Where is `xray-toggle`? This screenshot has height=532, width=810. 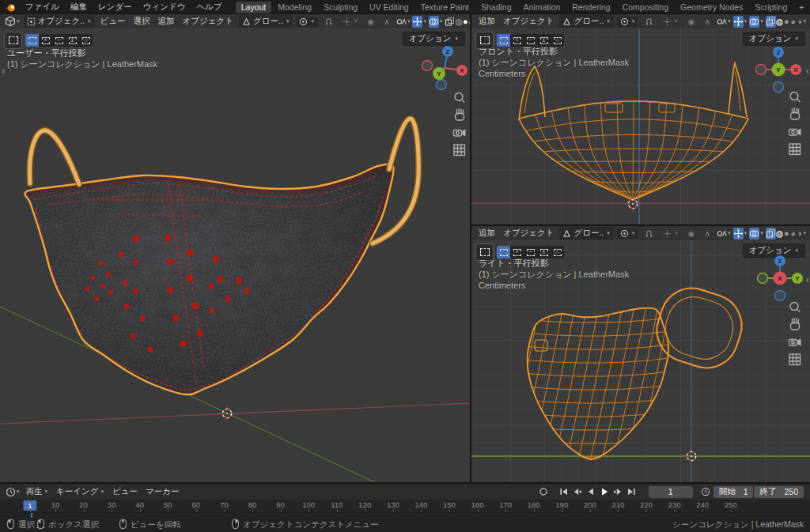 xray-toggle is located at coordinates (770, 234).